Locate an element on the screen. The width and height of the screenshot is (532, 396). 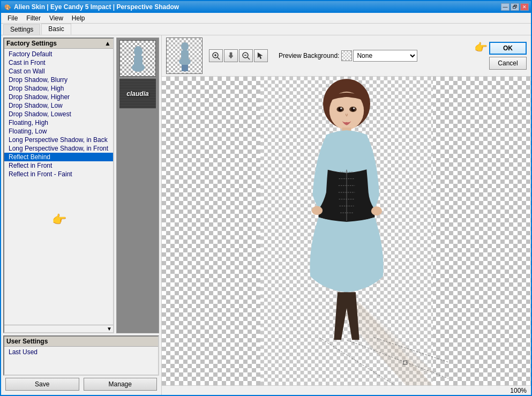
manage-button: Manage is located at coordinates (121, 384).